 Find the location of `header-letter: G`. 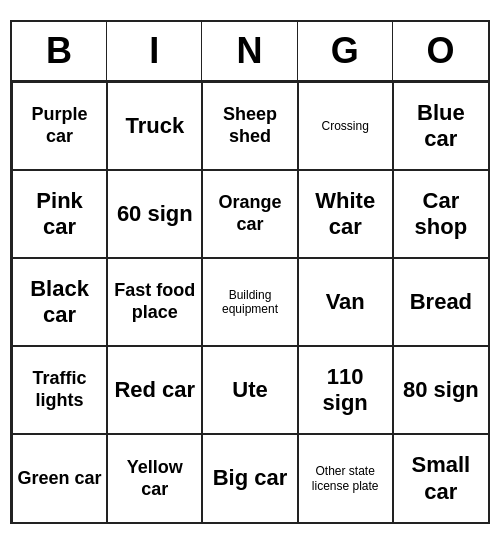

header-letter: G is located at coordinates (346, 51).